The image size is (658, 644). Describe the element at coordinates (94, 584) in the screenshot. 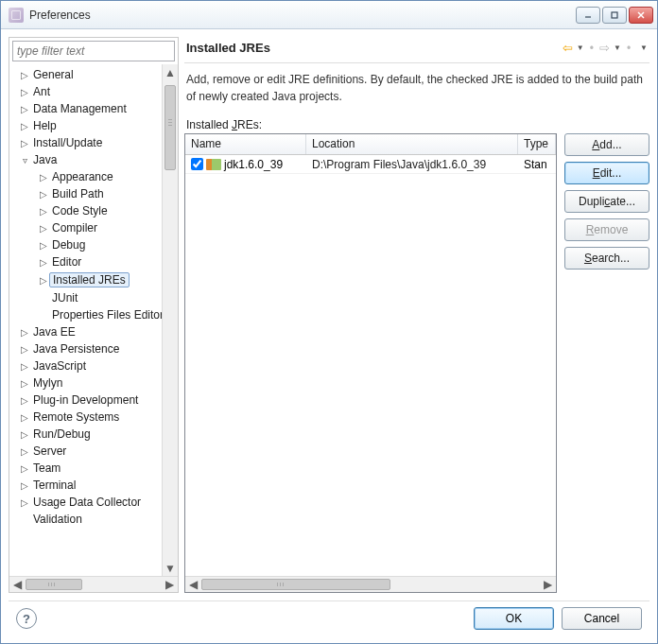

I see `tree-horizontal-scrollbar: ◀ ▶` at that location.